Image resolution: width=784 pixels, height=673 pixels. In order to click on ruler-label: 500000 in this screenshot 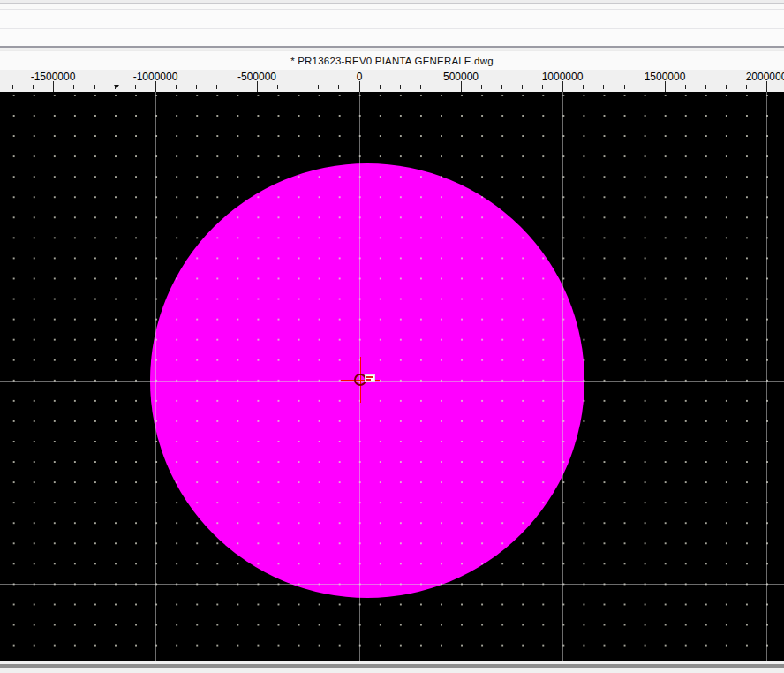, I will do `click(461, 77)`.